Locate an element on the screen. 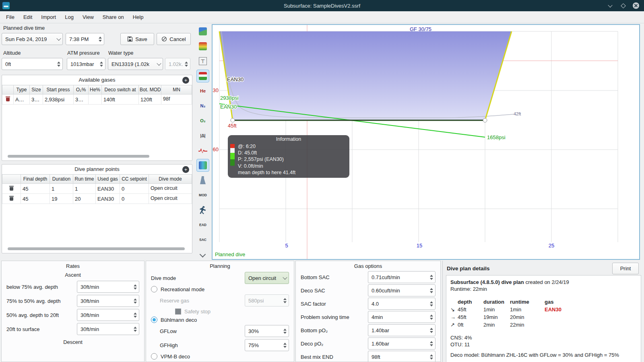  atm-pressure-input: 1013mbar is located at coordinates (86, 64).